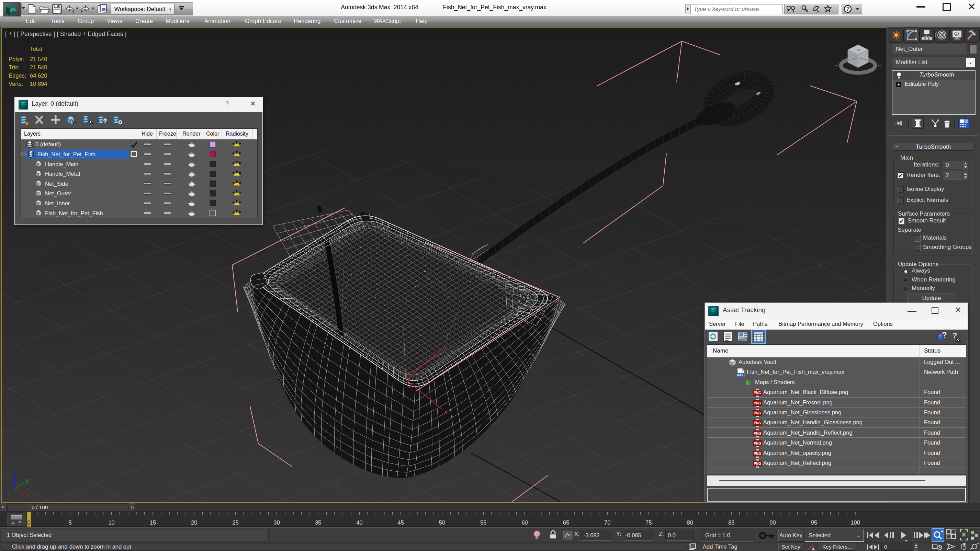 This screenshot has width=980, height=551. What do you see at coordinates (58, 193) in the screenshot?
I see `svg-text: Net_Outer` at bounding box center [58, 193].